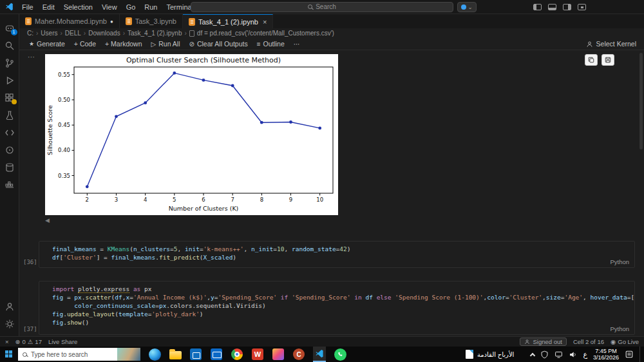  Describe the element at coordinates (10, 28) in the screenshot. I see `copilot-chat-icon: 1` at that location.